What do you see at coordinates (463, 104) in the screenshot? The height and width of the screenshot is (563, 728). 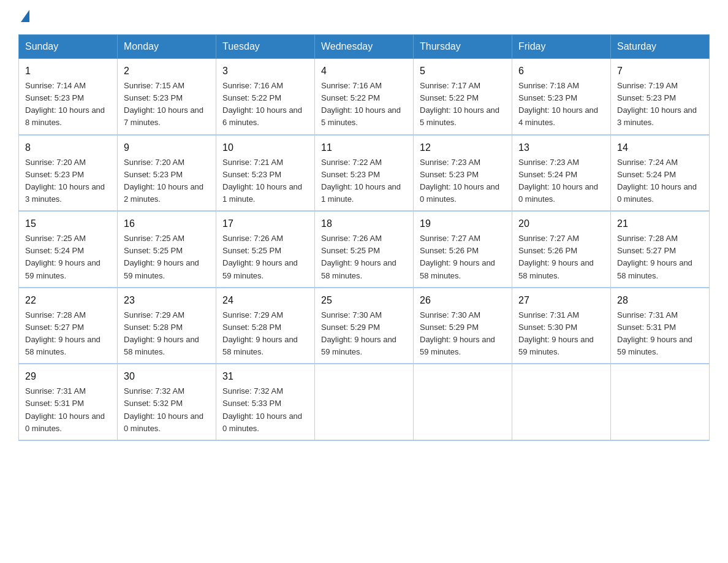 I see `day-info: Sunrise: 7:17 AMSunset: 5:22 PMDaylight:…` at bounding box center [463, 104].